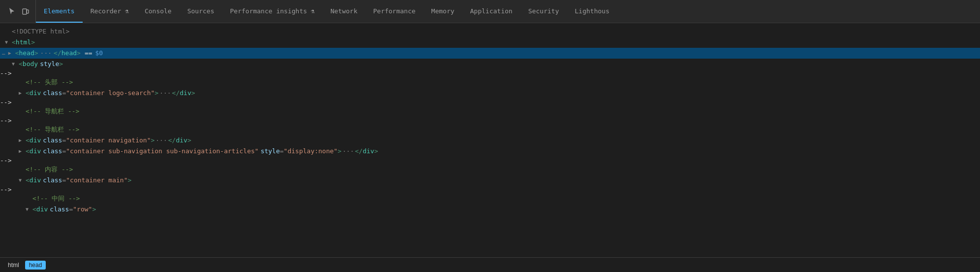 Image resolution: width=980 pixels, height=272 pixels. Describe the element at coordinates (22, 140) in the screenshot. I see `expand-div-nav-arrow: ▶` at that location.